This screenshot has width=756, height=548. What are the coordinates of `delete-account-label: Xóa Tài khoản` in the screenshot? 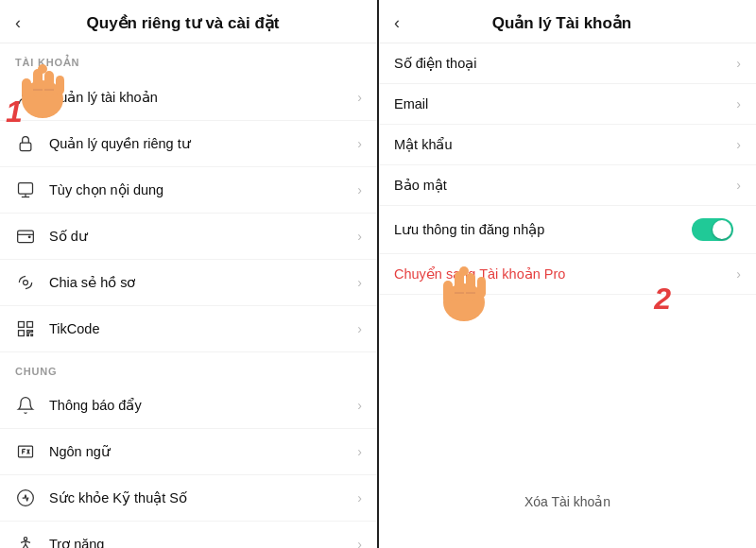 It's located at (567, 502).